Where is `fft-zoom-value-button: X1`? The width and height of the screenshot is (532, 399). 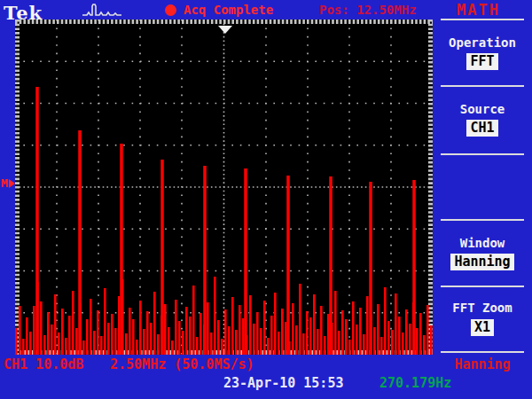 fft-zoom-value-button: X1 is located at coordinates (482, 328).